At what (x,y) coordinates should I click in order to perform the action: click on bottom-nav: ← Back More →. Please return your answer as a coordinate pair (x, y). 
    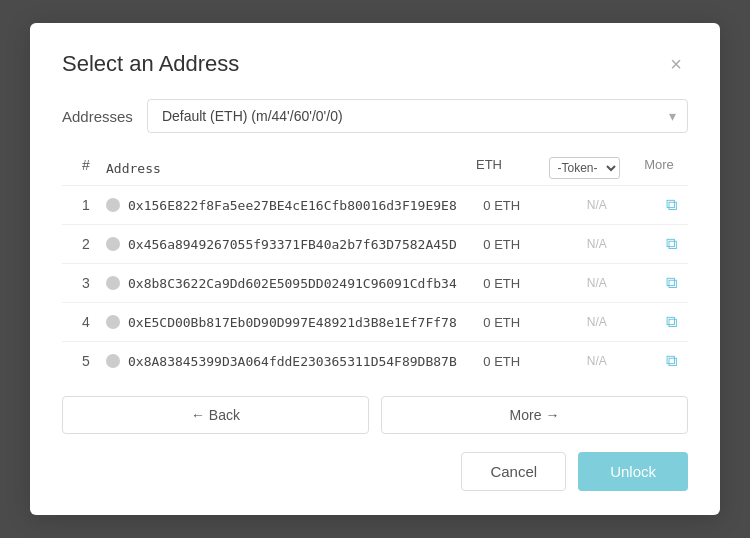
    Looking at the image, I should click on (375, 415).